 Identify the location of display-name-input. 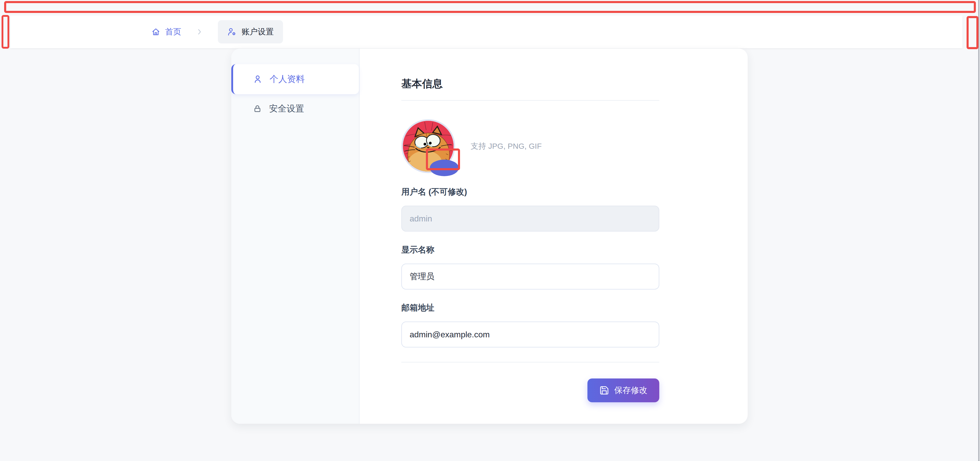
(530, 276).